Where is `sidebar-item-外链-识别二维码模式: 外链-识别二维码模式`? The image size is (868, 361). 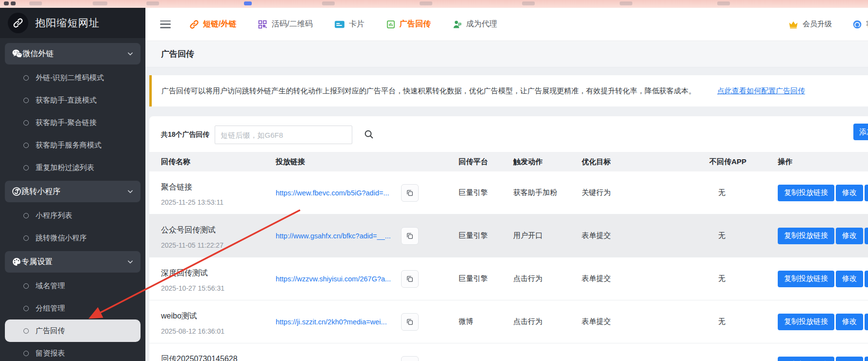
sidebar-item-外链-识别二维码模式: 外链-识别二维码模式 is located at coordinates (73, 78).